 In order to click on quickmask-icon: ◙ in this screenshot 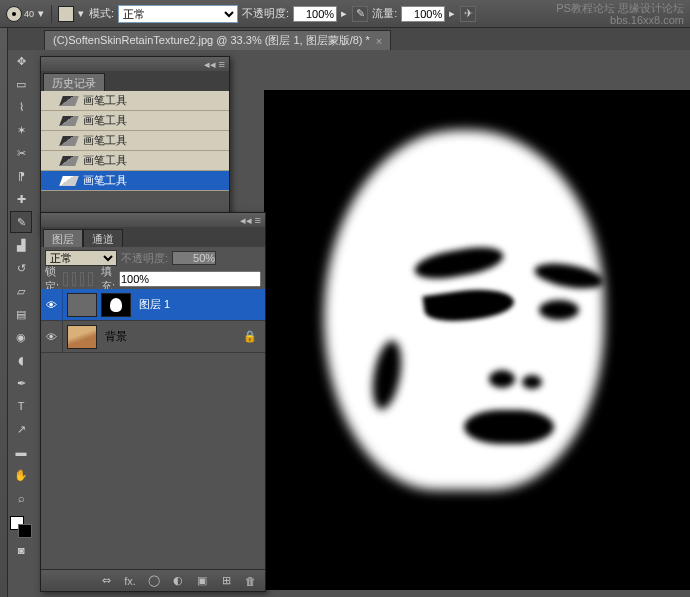, I will do `click(21, 550)`.